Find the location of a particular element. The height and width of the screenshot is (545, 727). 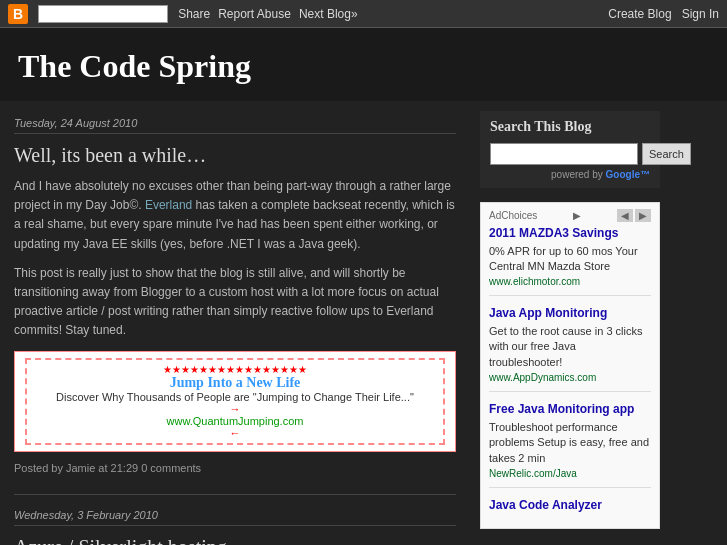

ad-url: www.QuantumJumping.com is located at coordinates (235, 421).